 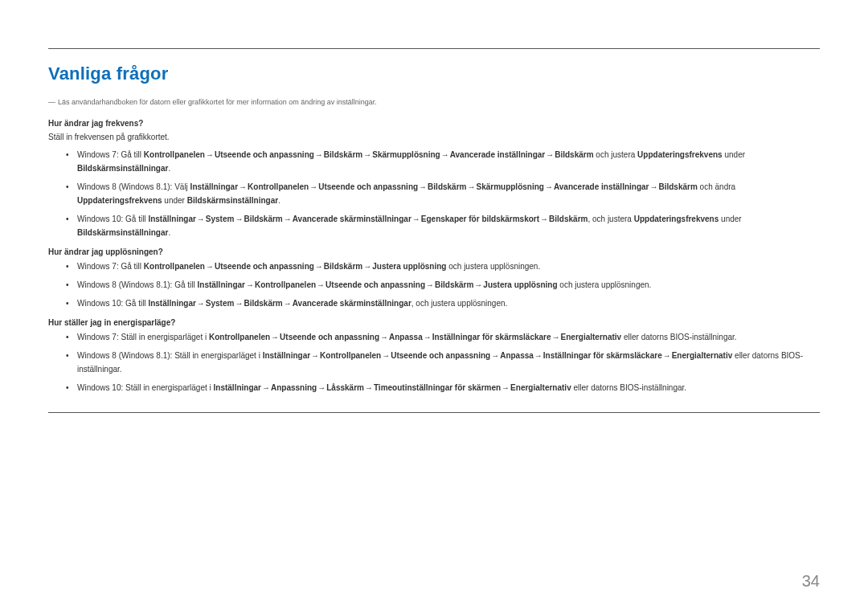 What do you see at coordinates (437, 387) in the screenshot?
I see `nav-path-segment: Timeoutinställningar för skärmen` at bounding box center [437, 387].